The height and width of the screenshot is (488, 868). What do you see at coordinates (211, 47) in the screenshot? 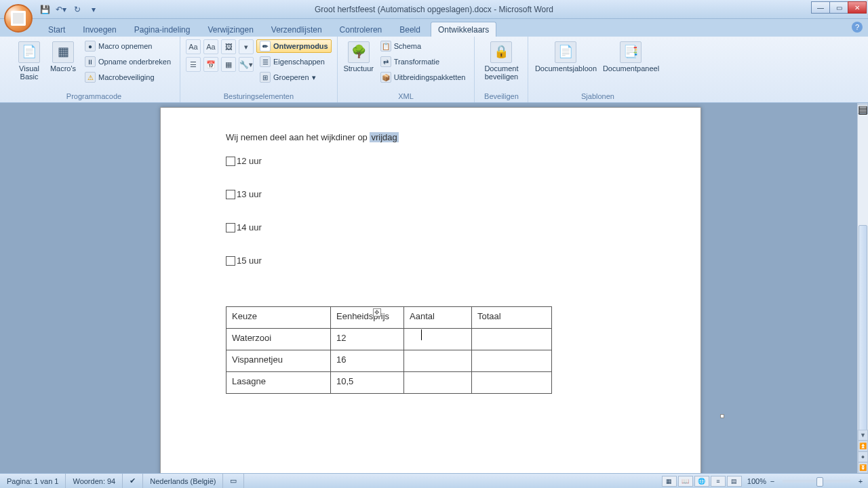
I see `text-control-button: Aa` at bounding box center [211, 47].